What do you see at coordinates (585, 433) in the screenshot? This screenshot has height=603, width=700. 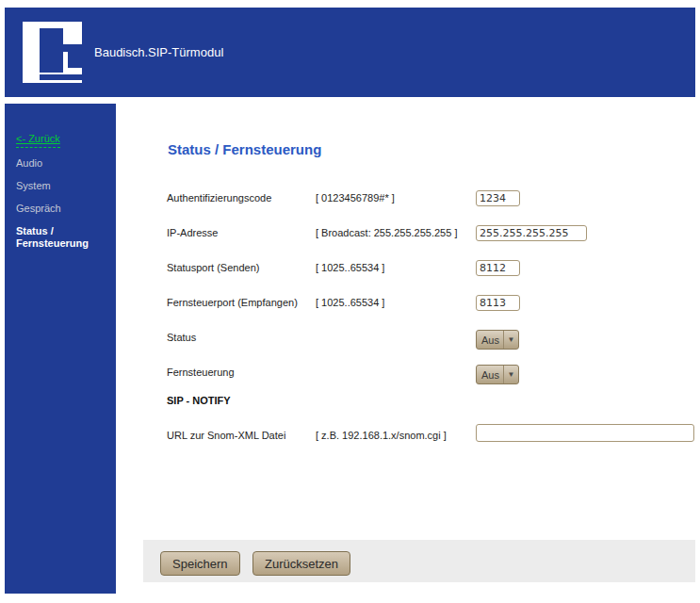 I see `snom-url-input` at bounding box center [585, 433].